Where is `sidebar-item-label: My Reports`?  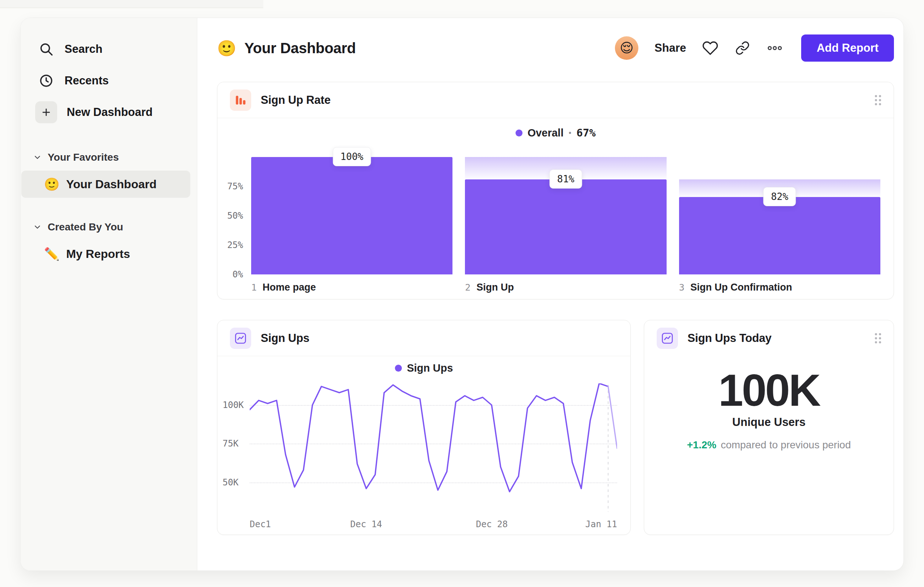 sidebar-item-label: My Reports is located at coordinates (98, 254).